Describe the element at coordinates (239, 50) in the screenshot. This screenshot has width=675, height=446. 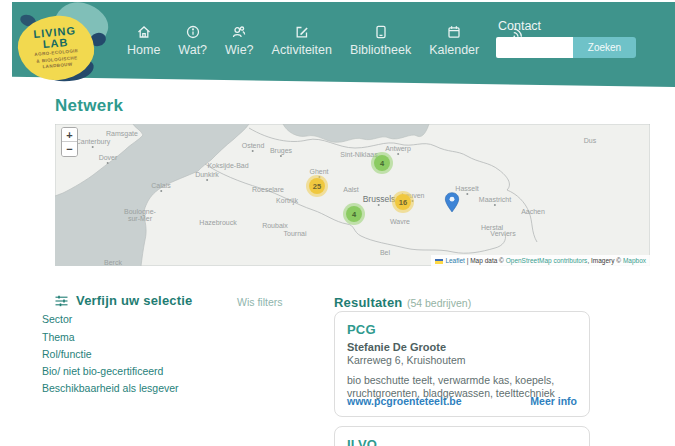
I see `nav-label: Wie?` at that location.